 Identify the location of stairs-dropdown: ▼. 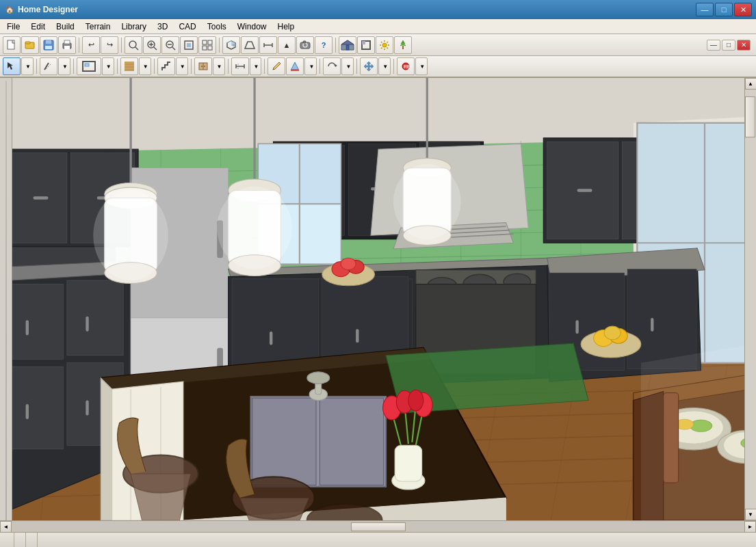
(182, 66).